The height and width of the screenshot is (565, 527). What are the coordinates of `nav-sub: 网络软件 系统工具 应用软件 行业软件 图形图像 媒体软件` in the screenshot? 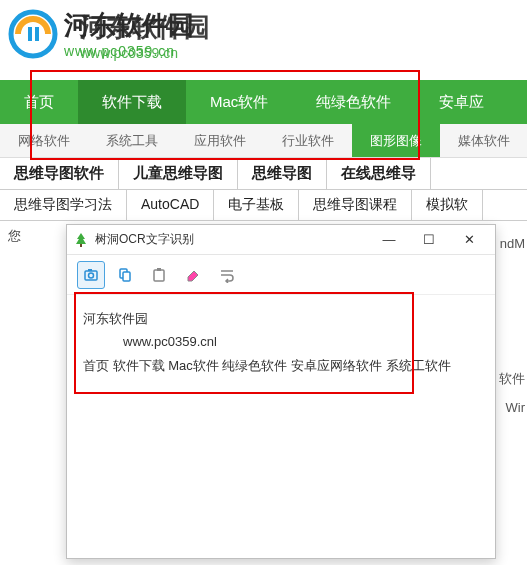 It's located at (264, 141).